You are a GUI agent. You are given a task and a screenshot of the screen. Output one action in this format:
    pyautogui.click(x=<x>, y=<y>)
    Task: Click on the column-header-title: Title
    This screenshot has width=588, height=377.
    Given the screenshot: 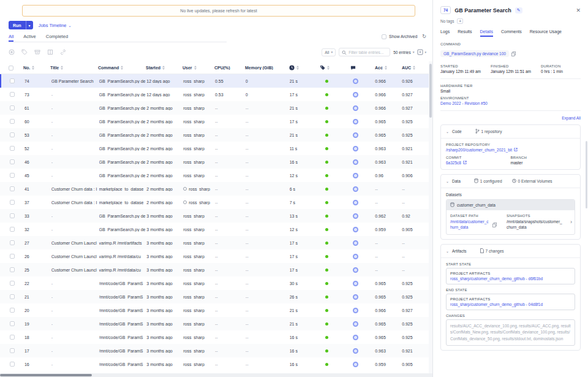 What is the action you would take?
    pyautogui.click(x=74, y=67)
    